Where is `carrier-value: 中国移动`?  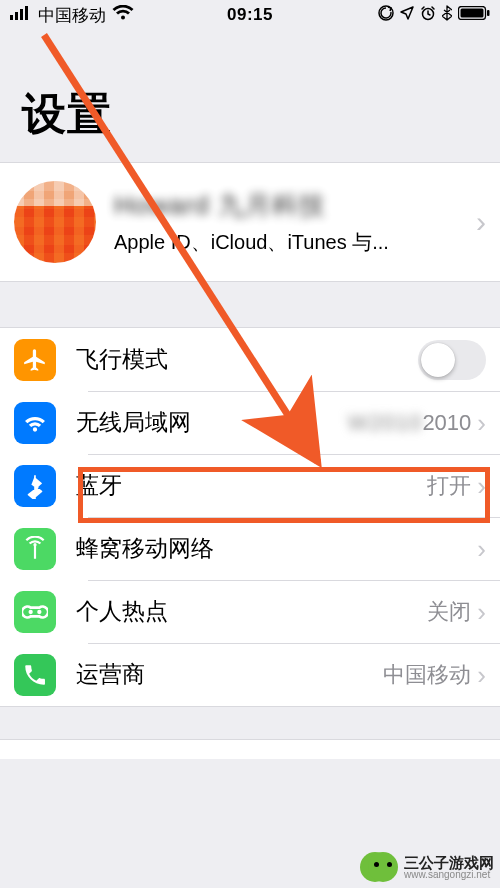 carrier-value: 中国移动 is located at coordinates (427, 675).